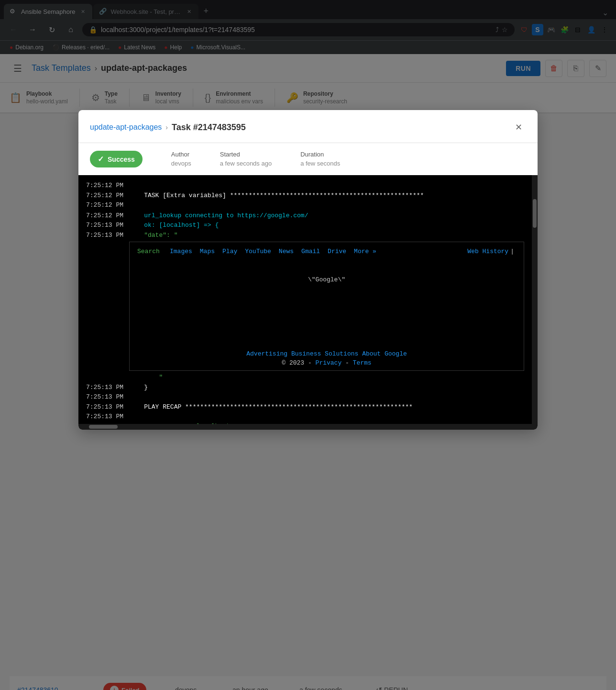 The height and width of the screenshot is (690, 616). I want to click on term-content: TASK [Extra variables] *****************…, so click(327, 196).